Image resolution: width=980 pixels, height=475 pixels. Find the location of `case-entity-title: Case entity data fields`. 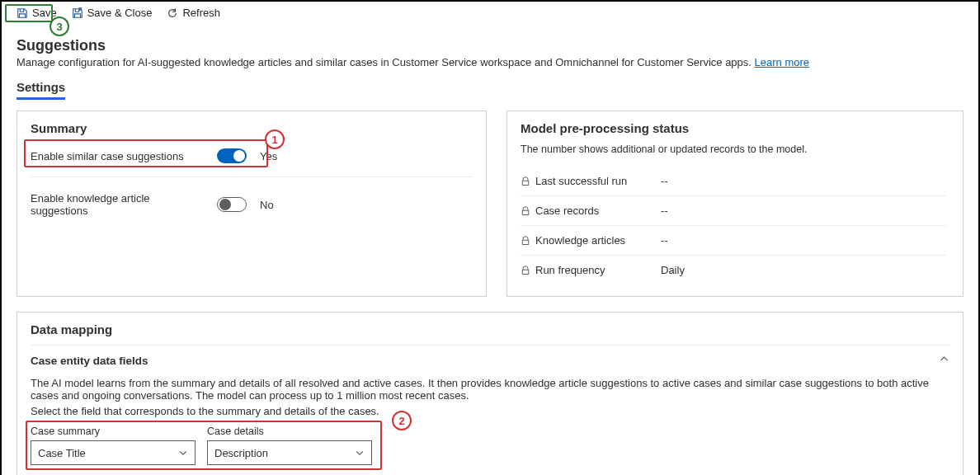

case-entity-title: Case entity data fields is located at coordinates (89, 361).